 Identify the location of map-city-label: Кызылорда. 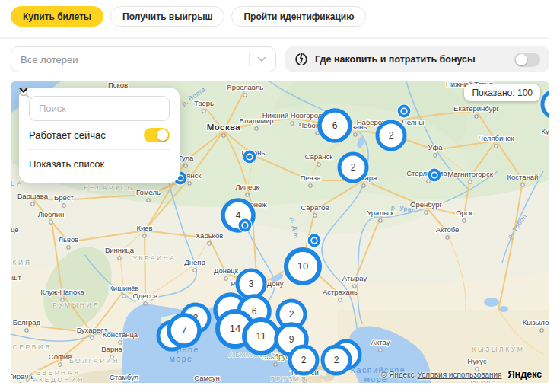
(536, 323).